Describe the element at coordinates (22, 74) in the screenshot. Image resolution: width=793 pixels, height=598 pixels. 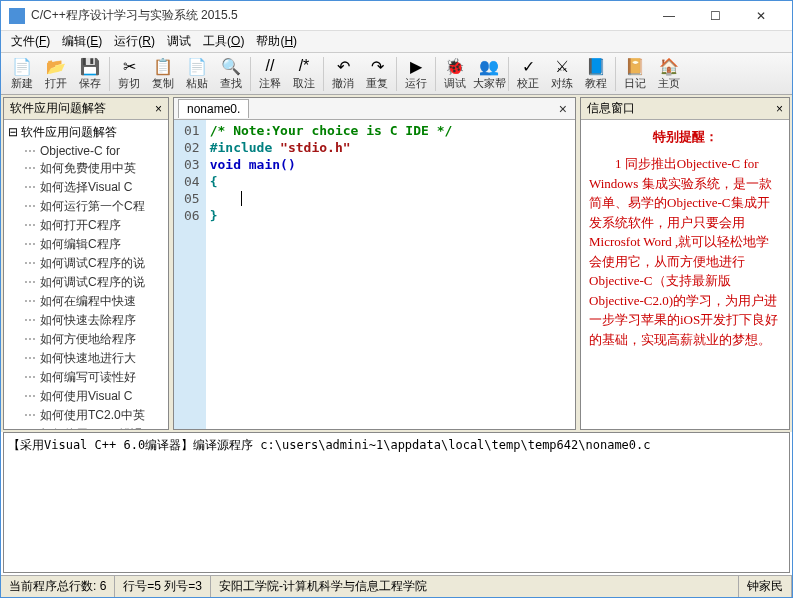
I see `toolbar-新建: 📄新建` at that location.